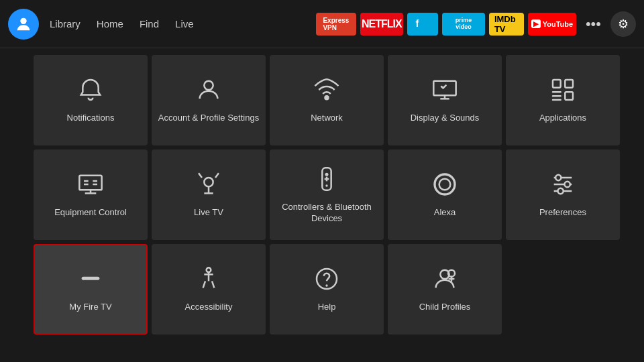  Describe the element at coordinates (445, 186) in the screenshot. I see `alexa-icon` at that location.